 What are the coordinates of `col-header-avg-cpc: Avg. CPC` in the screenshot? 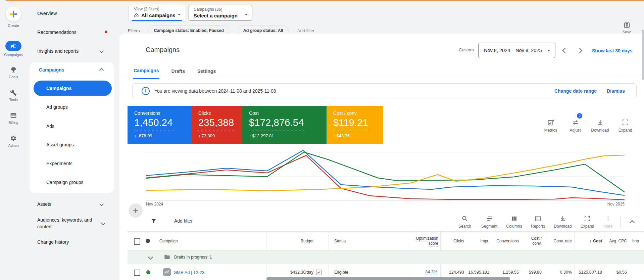 It's located at (615, 241).